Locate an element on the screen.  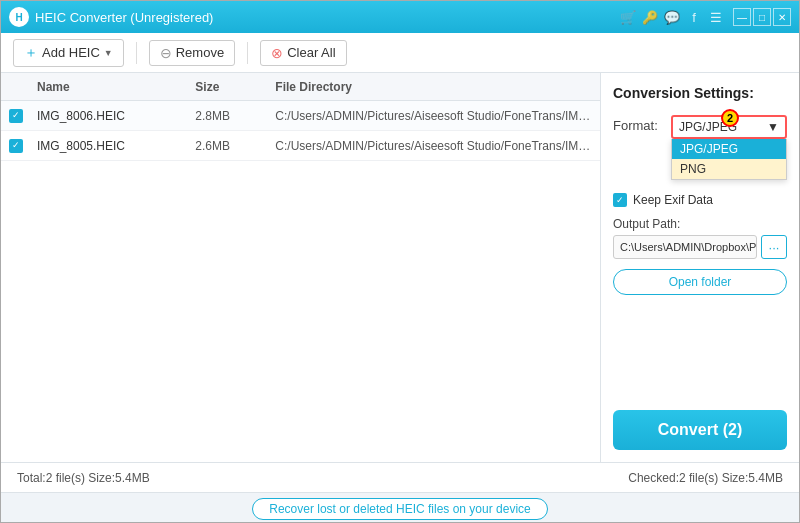
title-bar: H HEIC Converter (Unregistered) 🛒 🔑 💬 f … is located at coordinates (400, 17).